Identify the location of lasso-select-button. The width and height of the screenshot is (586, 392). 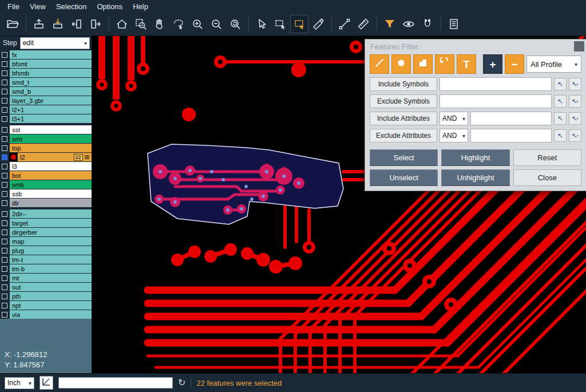
(179, 24).